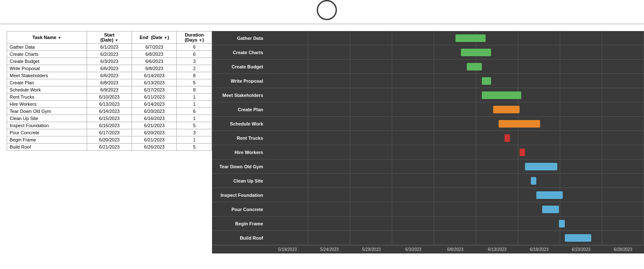 The height and width of the screenshot is (269, 644). I want to click on task-name: Write Proposal, so click(47, 69).